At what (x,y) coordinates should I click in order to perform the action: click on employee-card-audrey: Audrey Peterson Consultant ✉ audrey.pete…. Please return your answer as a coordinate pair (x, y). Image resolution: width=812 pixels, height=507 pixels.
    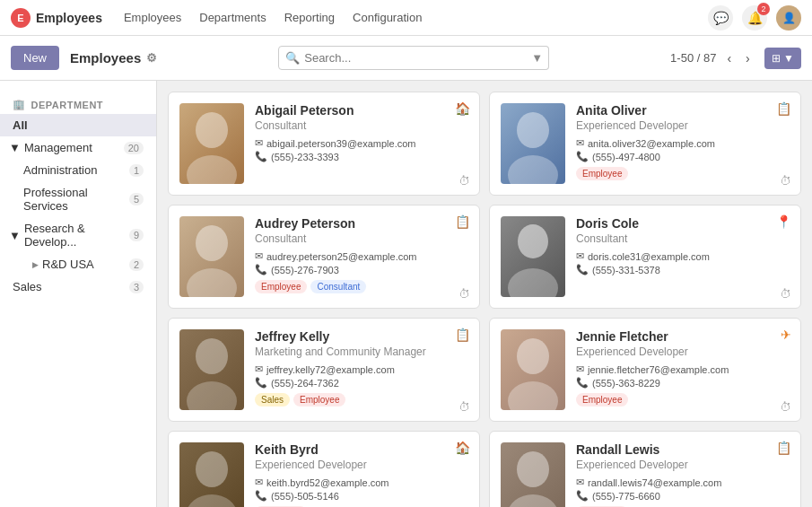
    Looking at the image, I should click on (324, 257).